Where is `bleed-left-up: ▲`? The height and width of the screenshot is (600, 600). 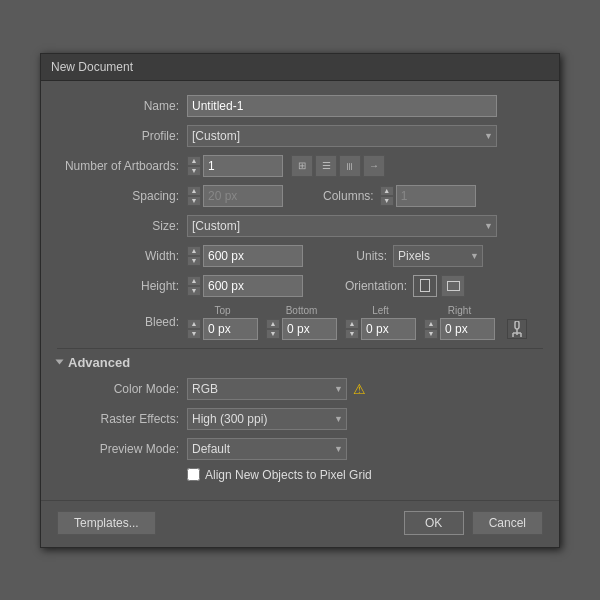
bleed-left-up: ▲ is located at coordinates (352, 324).